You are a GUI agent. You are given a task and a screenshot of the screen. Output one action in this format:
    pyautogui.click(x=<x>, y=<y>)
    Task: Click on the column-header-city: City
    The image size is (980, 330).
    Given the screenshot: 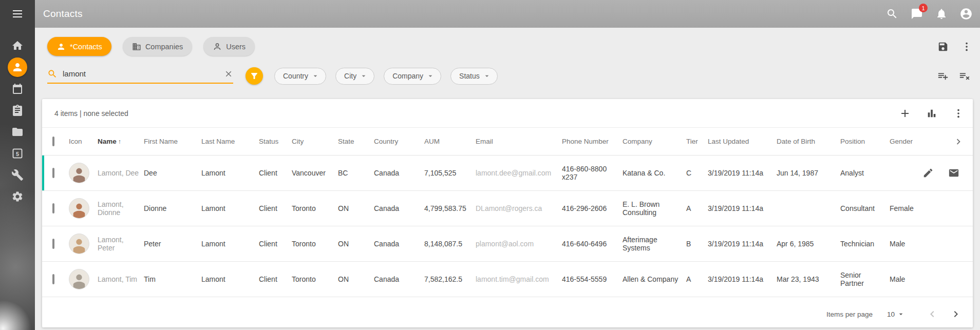 What is the action you would take?
    pyautogui.click(x=315, y=142)
    